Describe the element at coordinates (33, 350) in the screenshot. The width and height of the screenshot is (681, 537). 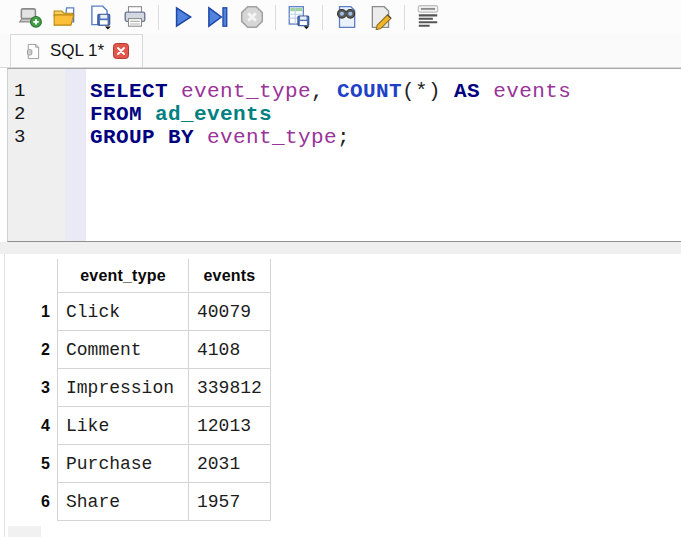
I see `row-number: 2` at that location.